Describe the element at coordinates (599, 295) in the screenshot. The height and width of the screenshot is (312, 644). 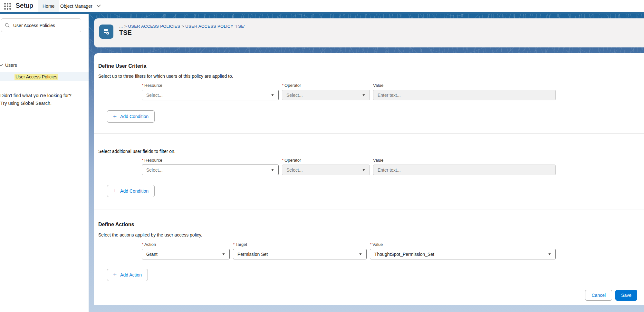
I see `cancel-button: Cancel` at that location.